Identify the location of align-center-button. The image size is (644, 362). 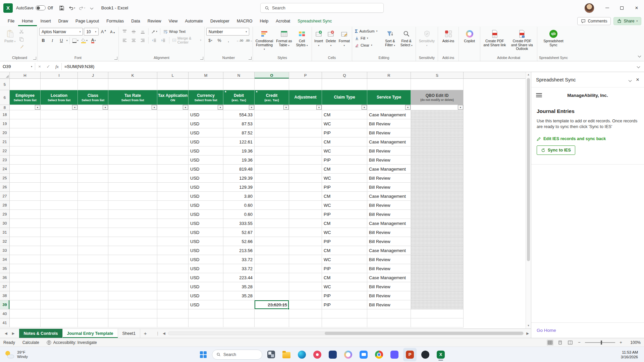
(133, 40).